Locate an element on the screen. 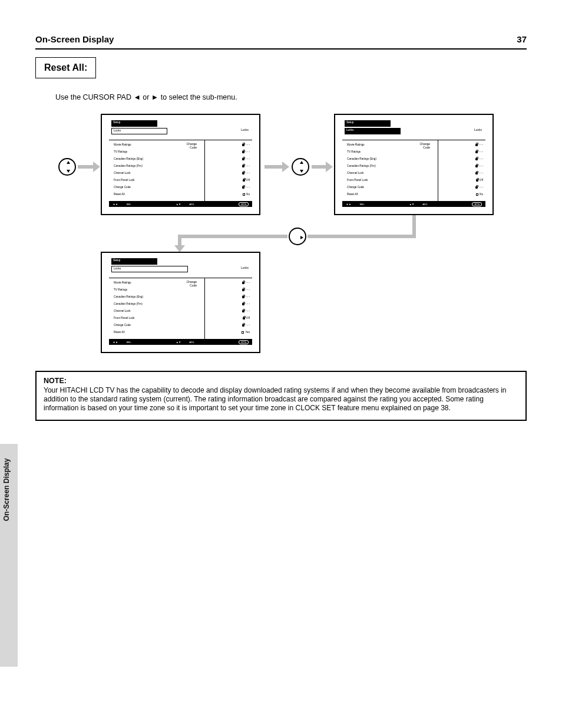 The height and width of the screenshot is (728, 562). osd-row-reset-all: Reset AllYes is located at coordinates (181, 332).